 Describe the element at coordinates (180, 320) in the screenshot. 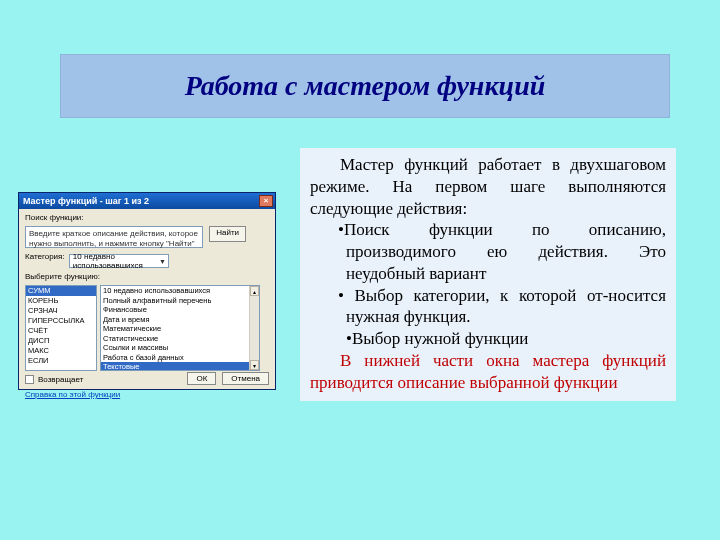

I see `list-item: Дата и время` at that location.